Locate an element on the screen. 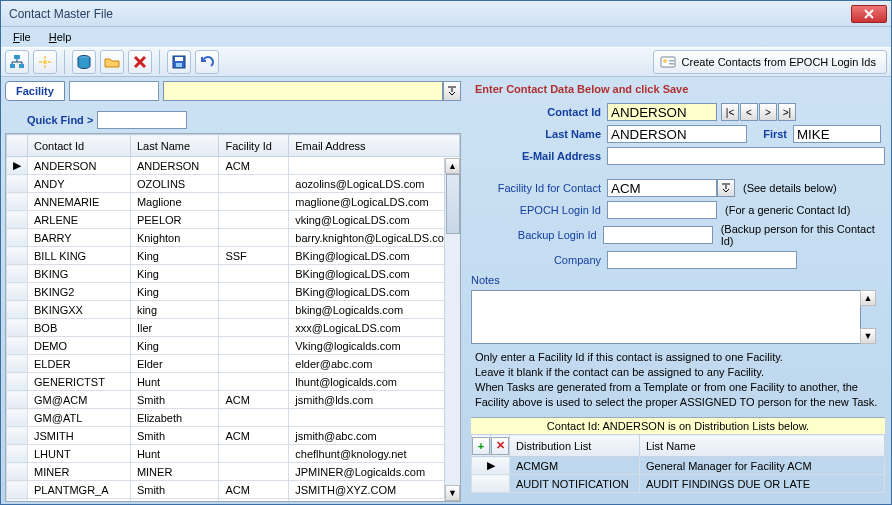  table-row: DEMOKingVking@logicalds.com is located at coordinates (234, 346).